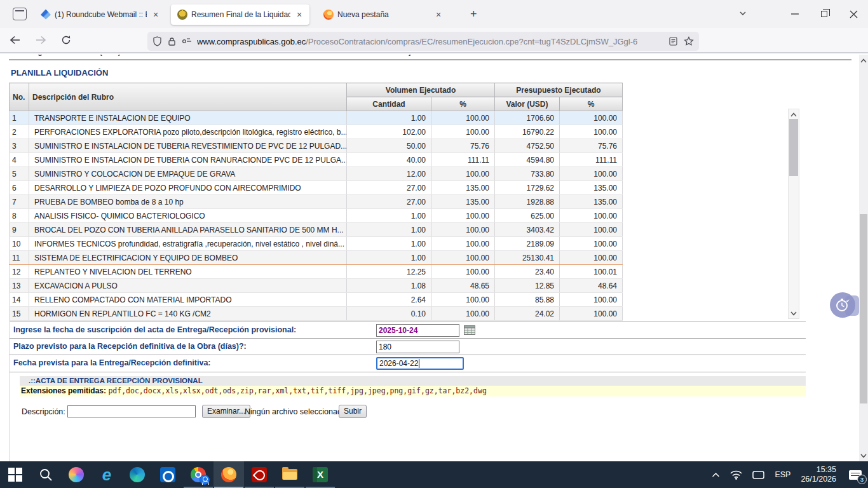 This screenshot has height=488, width=868. I want to click on table-row: 6DESARROLLO Y LIMPIEZA DE POZO PROFUNDO …, so click(316, 188).